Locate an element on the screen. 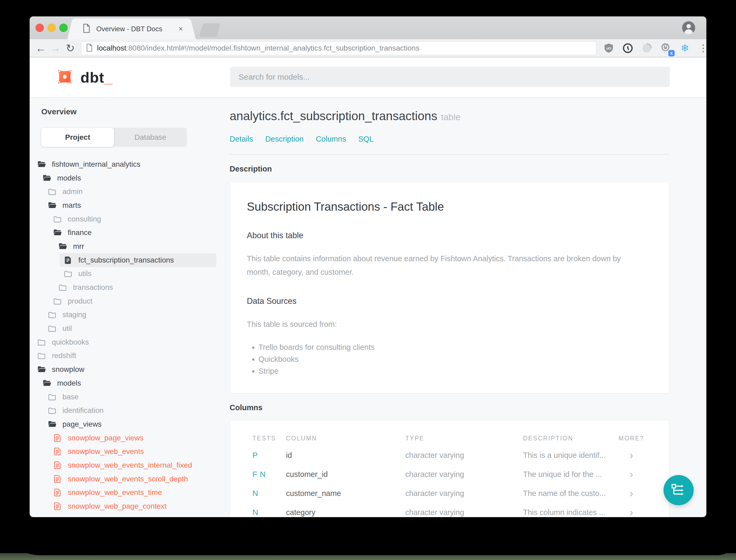 This screenshot has width=736, height=560. model-nav-columns: Columns is located at coordinates (331, 139).